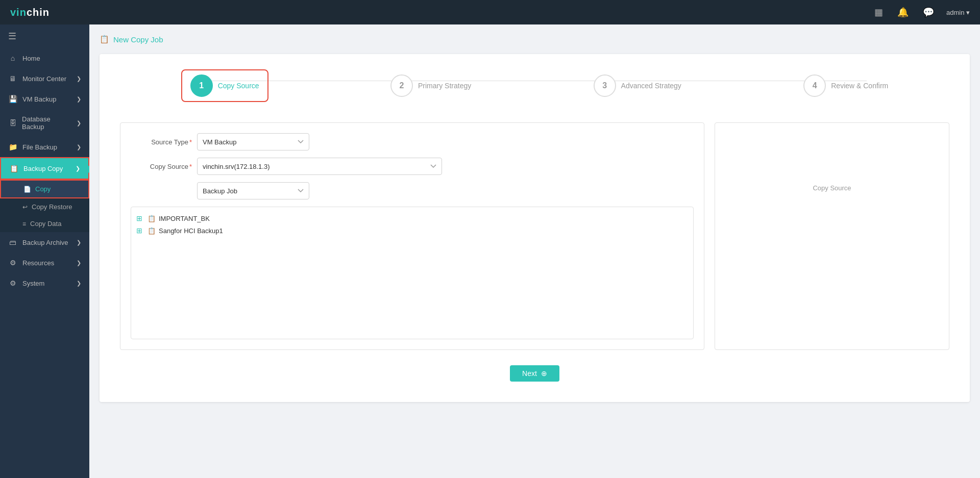  What do you see at coordinates (45, 147) in the screenshot?
I see `sidebar-item-file-backup: 📁 File Backup ❯` at bounding box center [45, 147].